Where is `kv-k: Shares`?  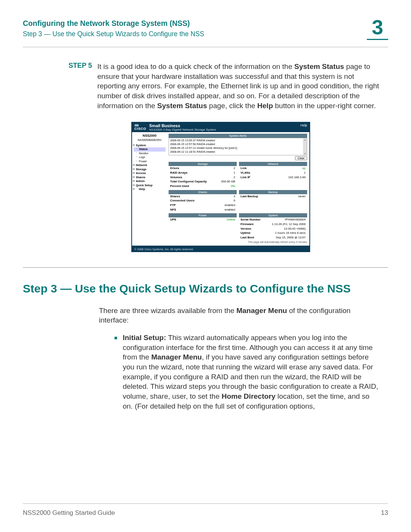
kv-k: Shares is located at coordinates (175, 197).